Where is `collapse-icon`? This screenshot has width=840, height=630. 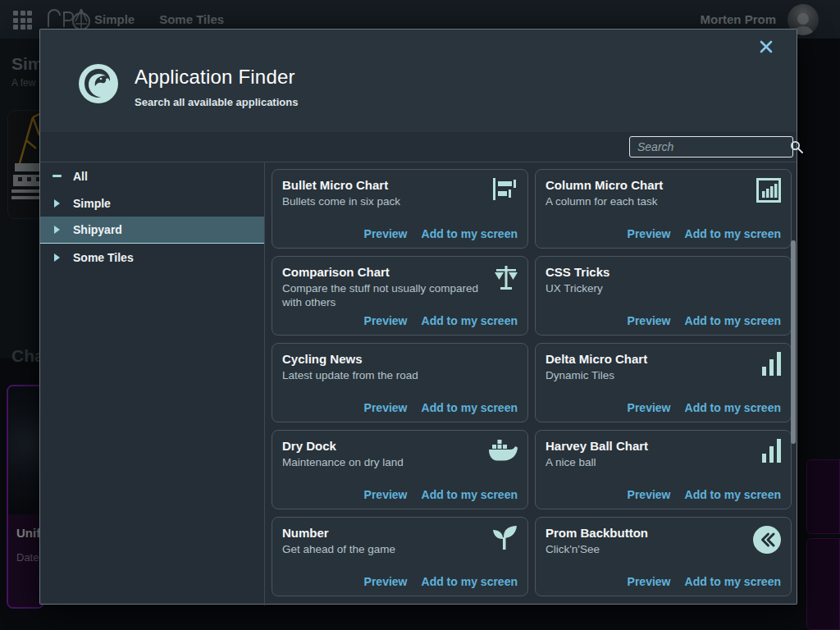 collapse-icon is located at coordinates (57, 176).